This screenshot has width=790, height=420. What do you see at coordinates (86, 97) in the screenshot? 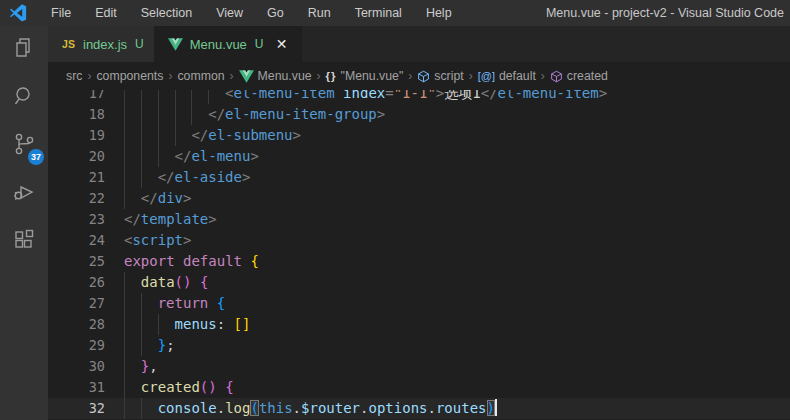
I see `line-number: 17` at bounding box center [86, 97].